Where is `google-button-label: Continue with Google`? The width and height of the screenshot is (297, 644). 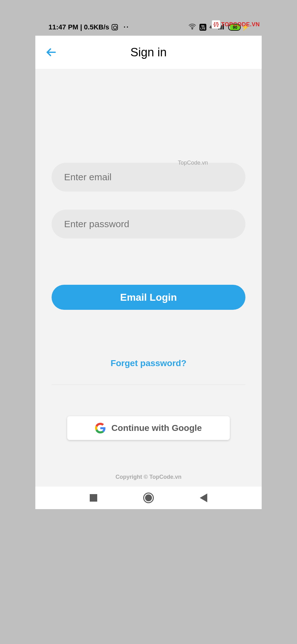
google-button-label: Continue with Google is located at coordinates (156, 428).